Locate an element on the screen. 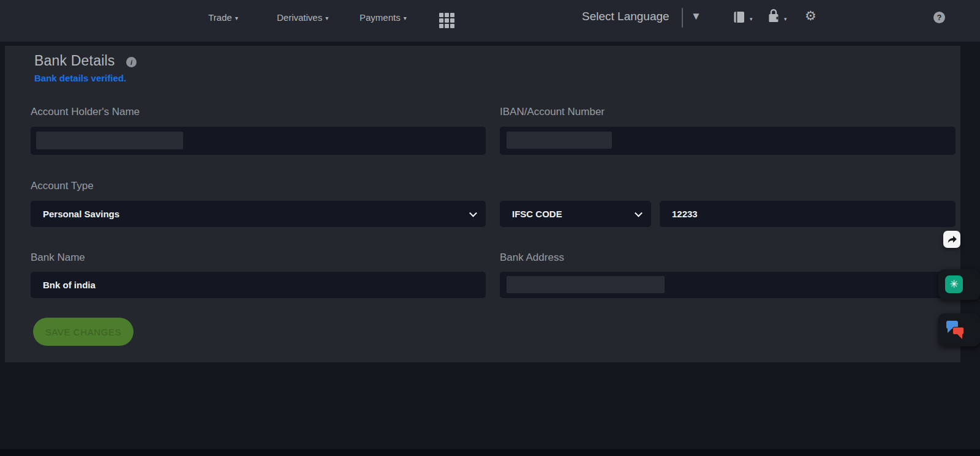 The image size is (980, 456). ifsc-number-input is located at coordinates (807, 214).